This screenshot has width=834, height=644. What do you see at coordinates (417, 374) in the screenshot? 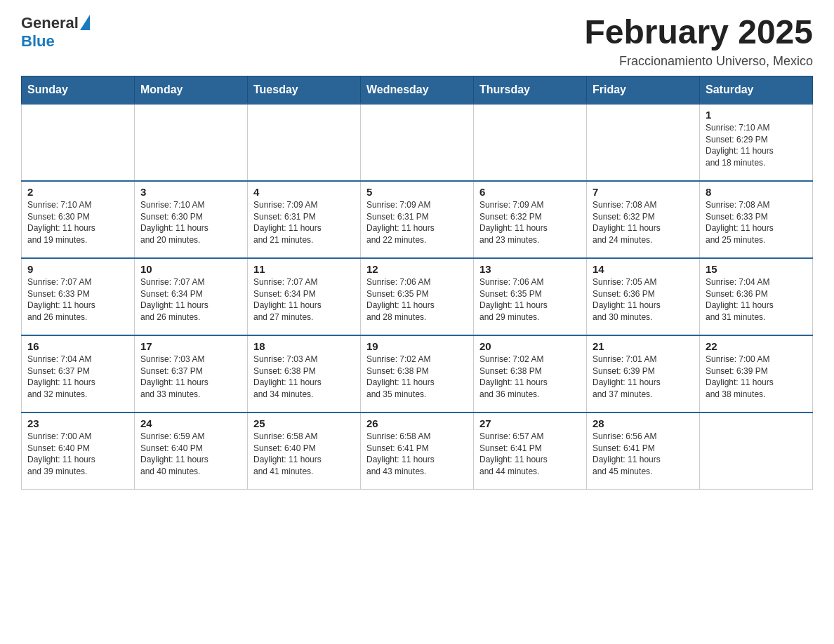
I see `calendar-week-row: 16Sunrise: 7:04 AM Sunset: 6:37 PM Dayli…` at bounding box center [417, 374].